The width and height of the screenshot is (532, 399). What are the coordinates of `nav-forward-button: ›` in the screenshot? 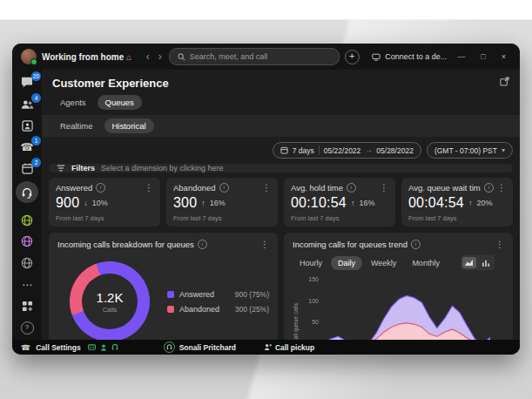 It's located at (160, 57).